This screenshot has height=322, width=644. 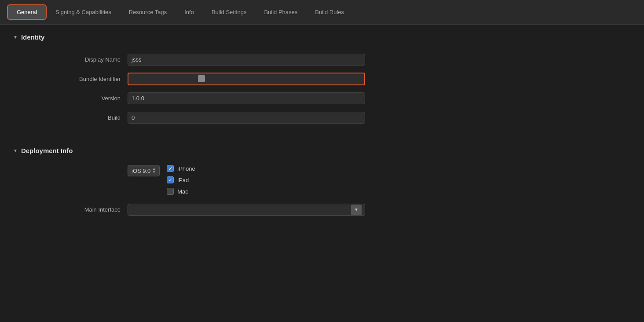 I want to click on main-interface-label: Main Interface, so click(x=84, y=209).